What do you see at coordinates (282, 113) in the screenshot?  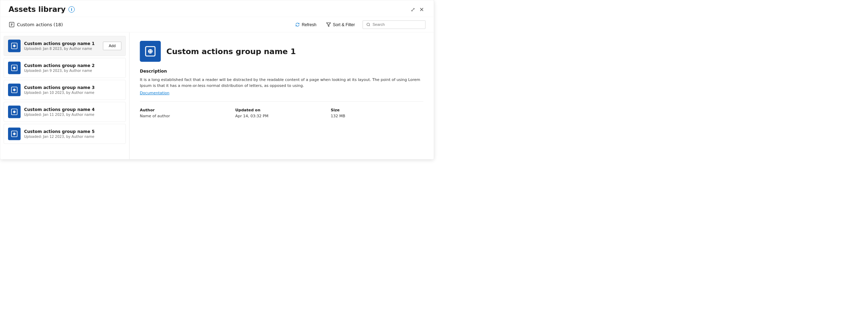 I see `meta-grid: Author Name of author Updated on Apr 14,…` at bounding box center [282, 113].